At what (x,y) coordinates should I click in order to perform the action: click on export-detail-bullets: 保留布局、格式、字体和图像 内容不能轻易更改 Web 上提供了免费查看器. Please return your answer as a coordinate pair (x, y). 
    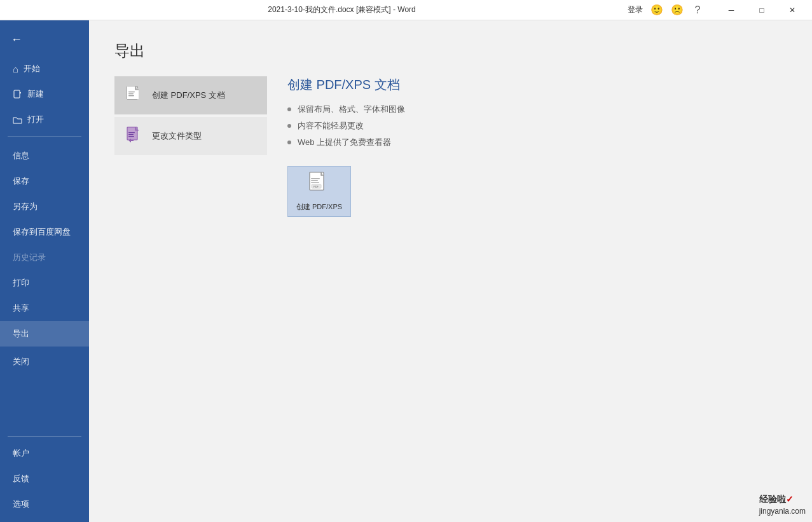
    Looking at the image, I should click on (526, 126).